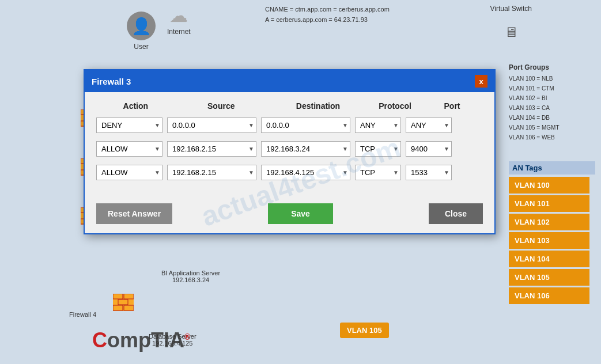 This screenshot has height=364, width=601. What do you see at coordinates (301, 214) in the screenshot?
I see `save-button: Save` at bounding box center [301, 214].